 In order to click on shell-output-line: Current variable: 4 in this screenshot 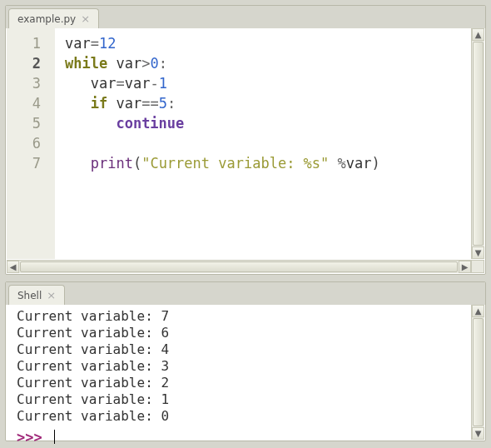, I will do `click(244, 350)`.